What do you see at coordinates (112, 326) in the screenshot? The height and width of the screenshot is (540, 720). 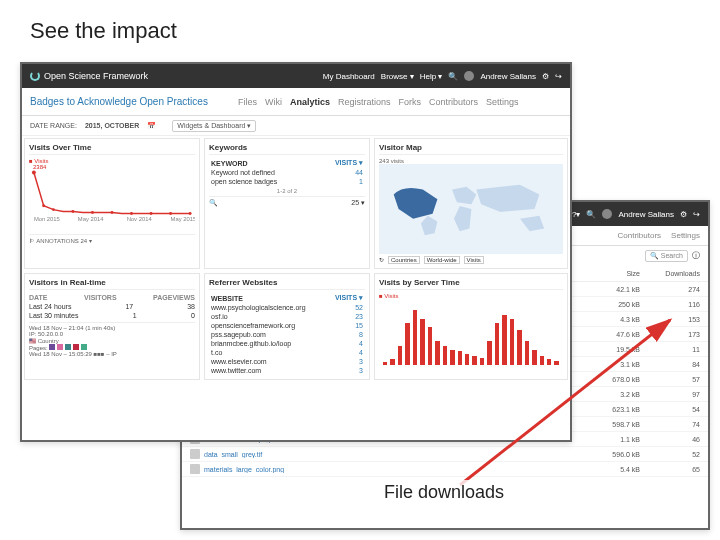 I see `realtime-card: Visitors in Real-time DATE VISITORS PAGE…` at bounding box center [112, 326].